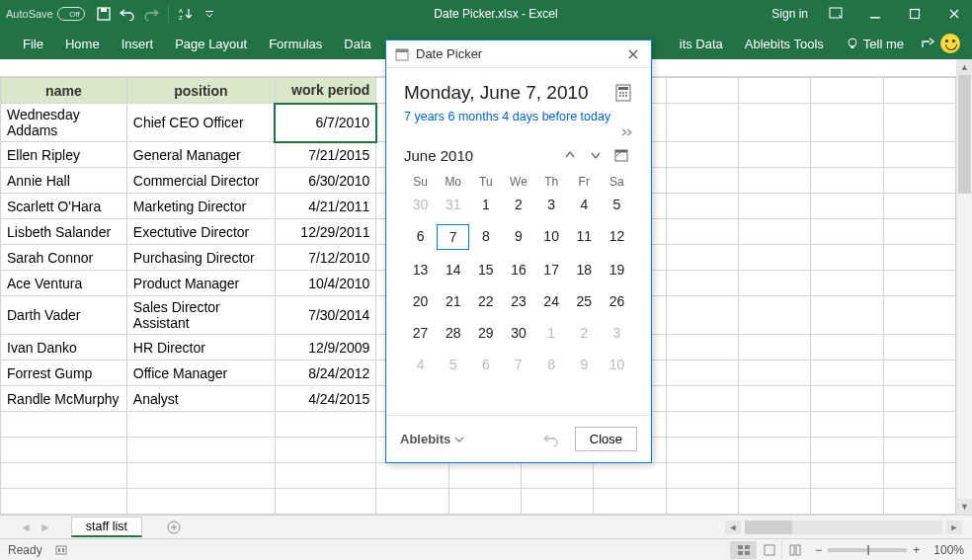  Describe the element at coordinates (701, 43) in the screenshot. I see `tab-ablebits-data: its Data` at that location.